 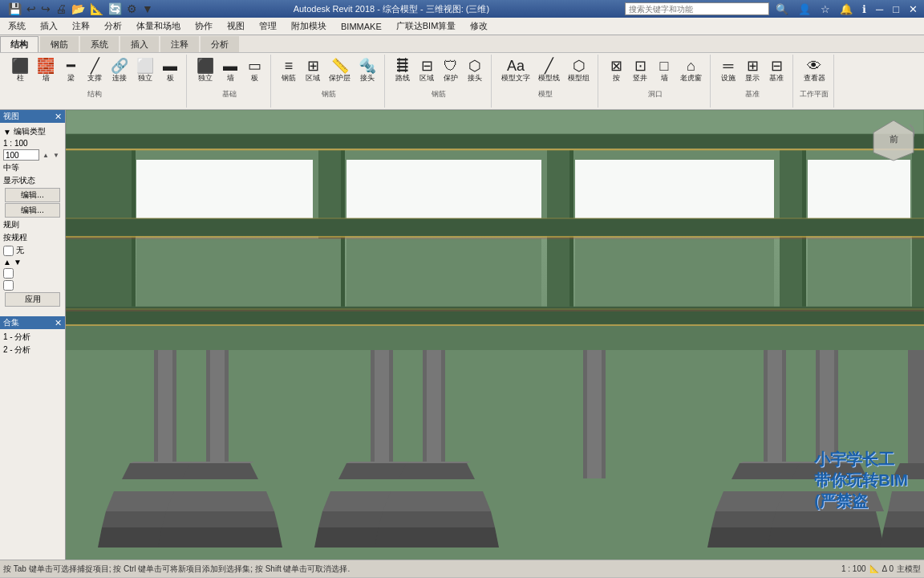 I want to click on menu-glodon: 广联达BIM算量, so click(x=427, y=26).